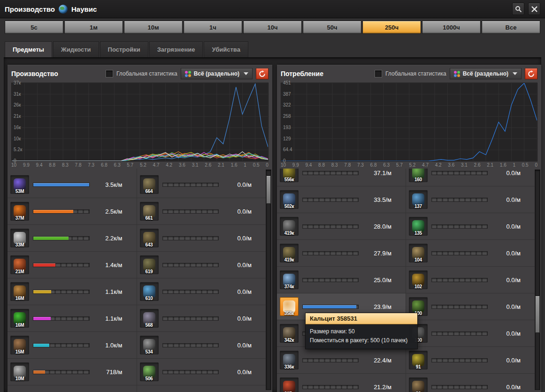 This screenshot has height=392, width=545. I want to click on list-item: 1600.0/м, so click(470, 177).